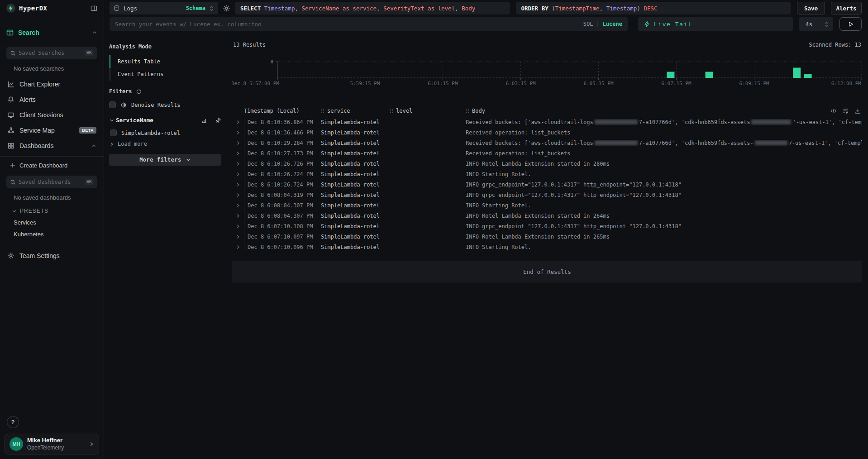 The width and height of the screenshot is (868, 459). Describe the element at coordinates (94, 8) in the screenshot. I see `collapse-sidebar-icon` at that location.